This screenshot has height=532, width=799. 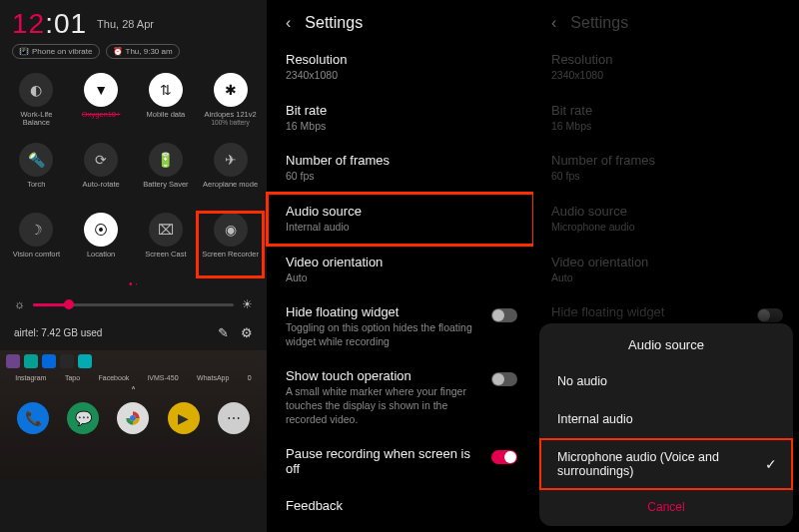 I want to click on dock: 📞💬▶⋯, so click(x=134, y=418).